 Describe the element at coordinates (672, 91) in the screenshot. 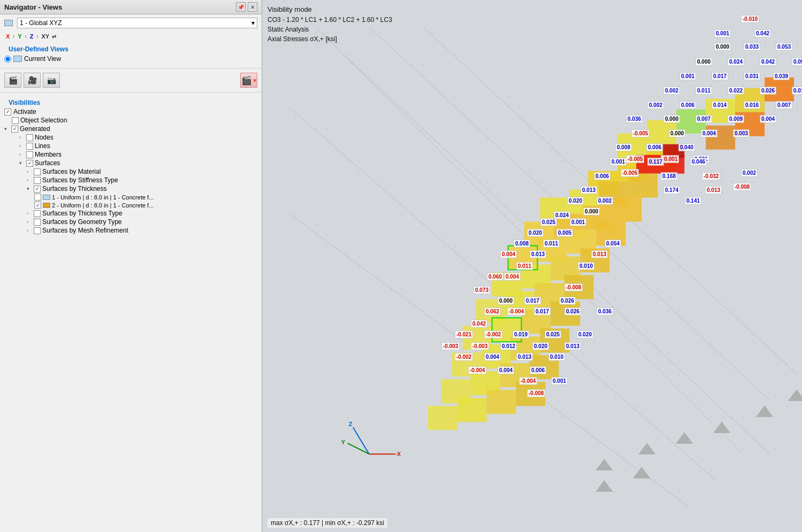

I see `stress-val-16: 0.002` at that location.